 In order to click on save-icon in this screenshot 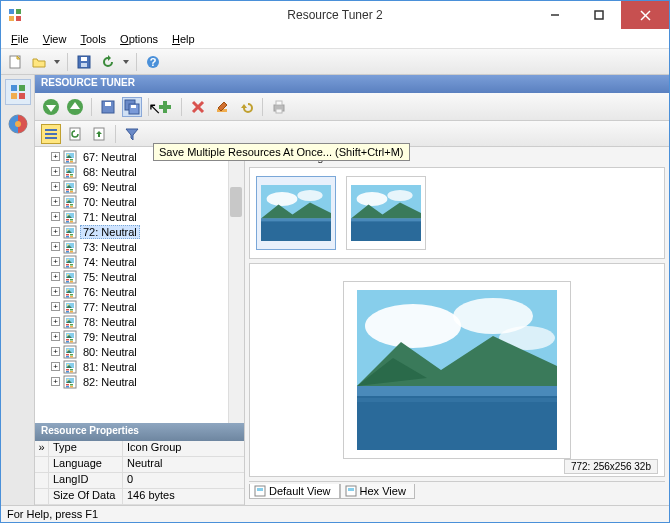, I will do `click(84, 62)`.